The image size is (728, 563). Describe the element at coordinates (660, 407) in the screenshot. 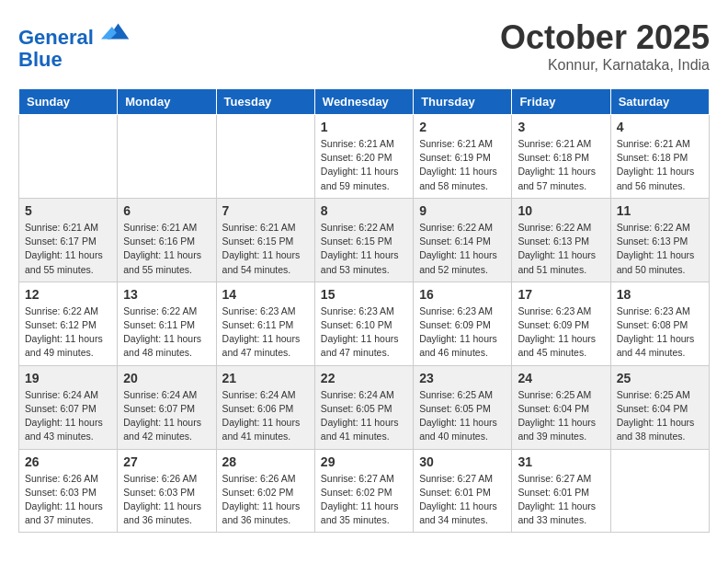

I see `calendar-cell: 25Sunrise: 6:25 AMSunset: 6:04 PMDayligh…` at that location.